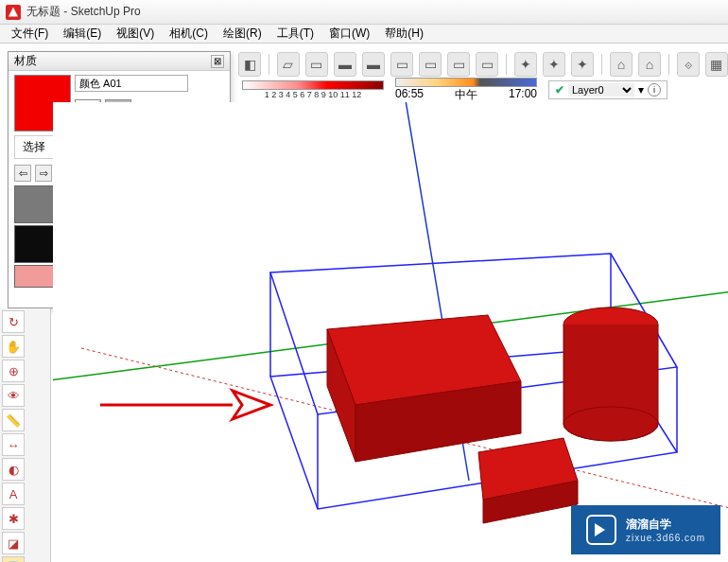 The image size is (728, 562). Describe the element at coordinates (466, 95) in the screenshot. I see `time-mid: 中午` at that location.